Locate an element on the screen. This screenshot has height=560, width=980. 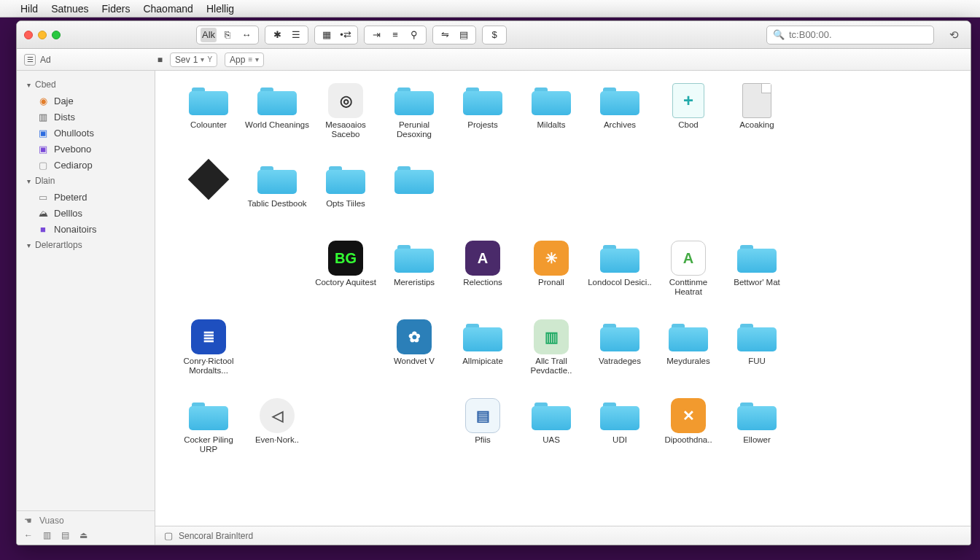
sidebar-item: ■Nonaitoirs is located at coordinates (86, 229).